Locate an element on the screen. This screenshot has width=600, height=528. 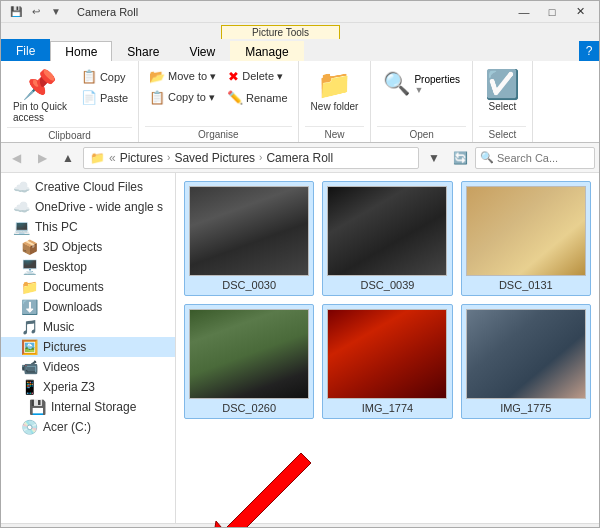
status-bar: 6 items 6 items selected 13.7 MB ⊞ ≡ is located at coordinates (300, 526).